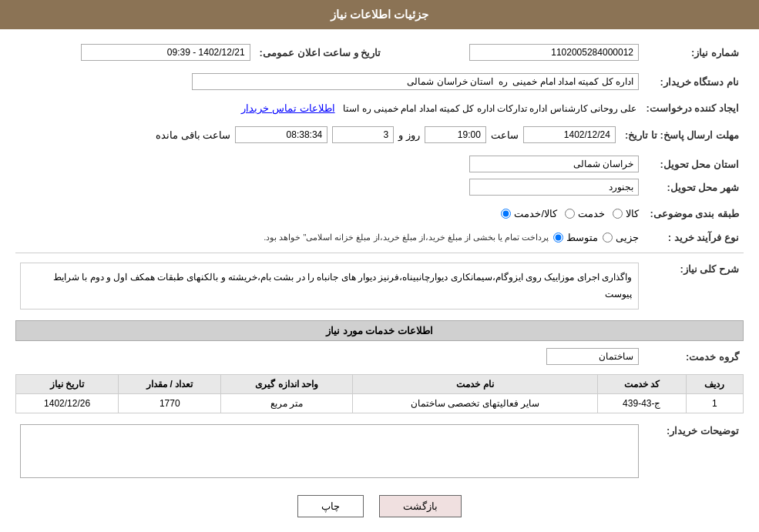 The height and width of the screenshot is (532, 759). I want to click on button-area: بازگشت چاپ, so click(379, 507).